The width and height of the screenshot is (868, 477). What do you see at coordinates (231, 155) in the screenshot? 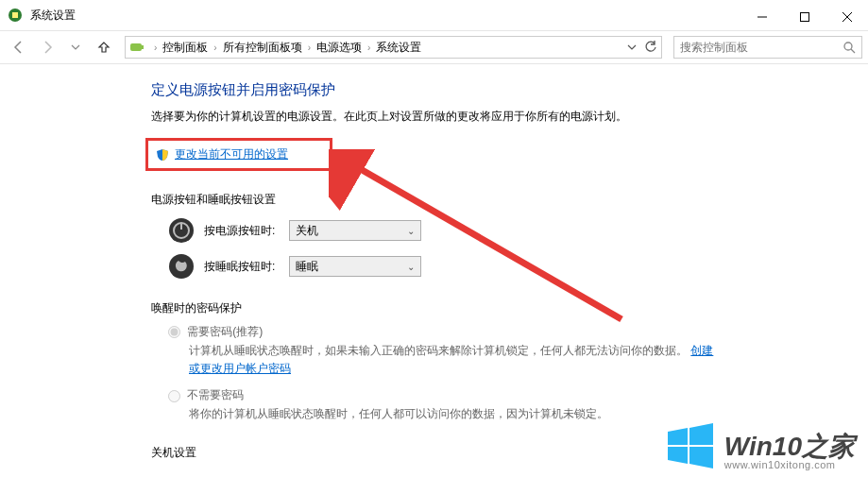
I see `change-unavailable-settings-link: 更改当前不可用的设置` at bounding box center [231, 155].